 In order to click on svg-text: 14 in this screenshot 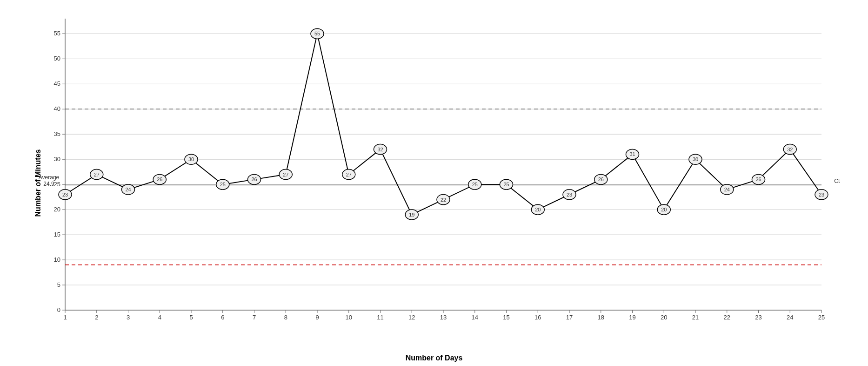, I will do `click(475, 318)`.